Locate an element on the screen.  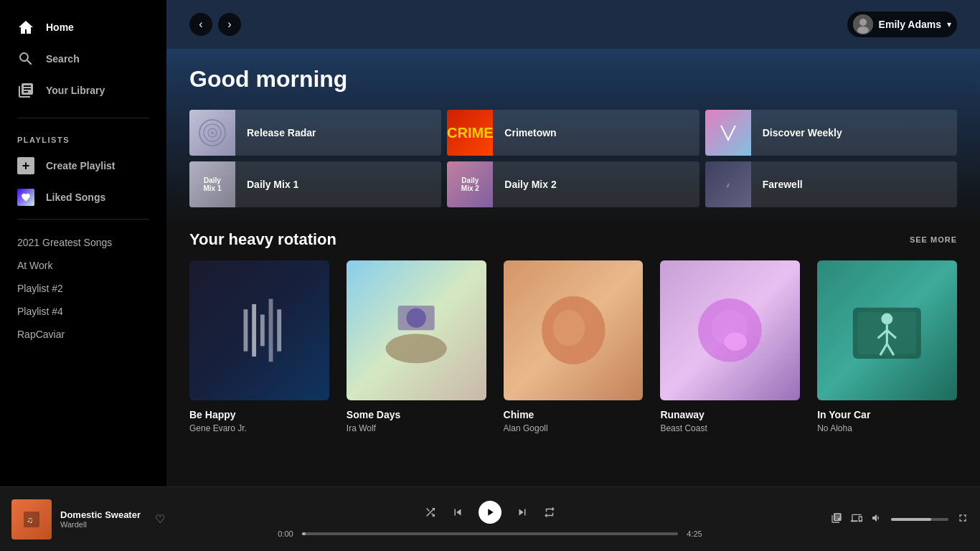
rotation-card-in-your-car: In Your Car No Aloha is located at coordinates (887, 347).